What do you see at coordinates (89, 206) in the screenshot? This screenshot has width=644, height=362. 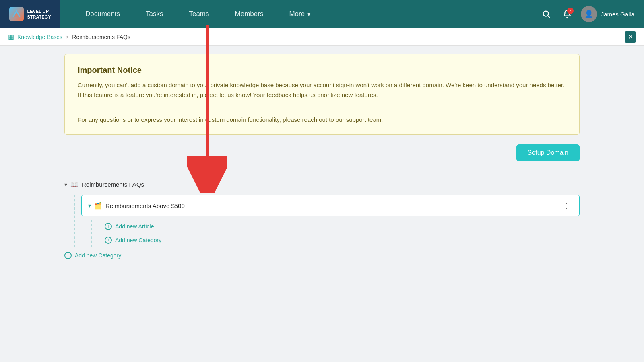 I see `category-collapse-icon: ▾` at bounding box center [89, 206].